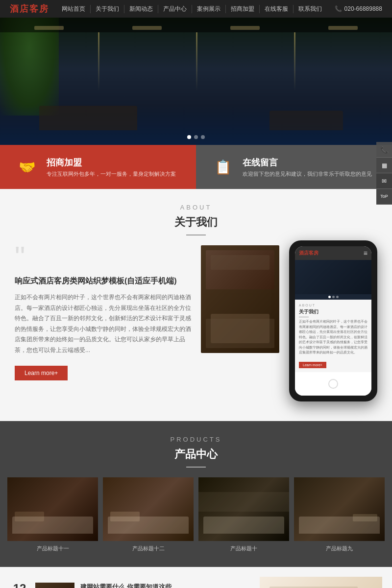  I want to click on main-nav: 网站首页 关于我们 新闻动态 产品中心 案例展示 招商加盟 在线客服 联系我们, so click(192, 9).